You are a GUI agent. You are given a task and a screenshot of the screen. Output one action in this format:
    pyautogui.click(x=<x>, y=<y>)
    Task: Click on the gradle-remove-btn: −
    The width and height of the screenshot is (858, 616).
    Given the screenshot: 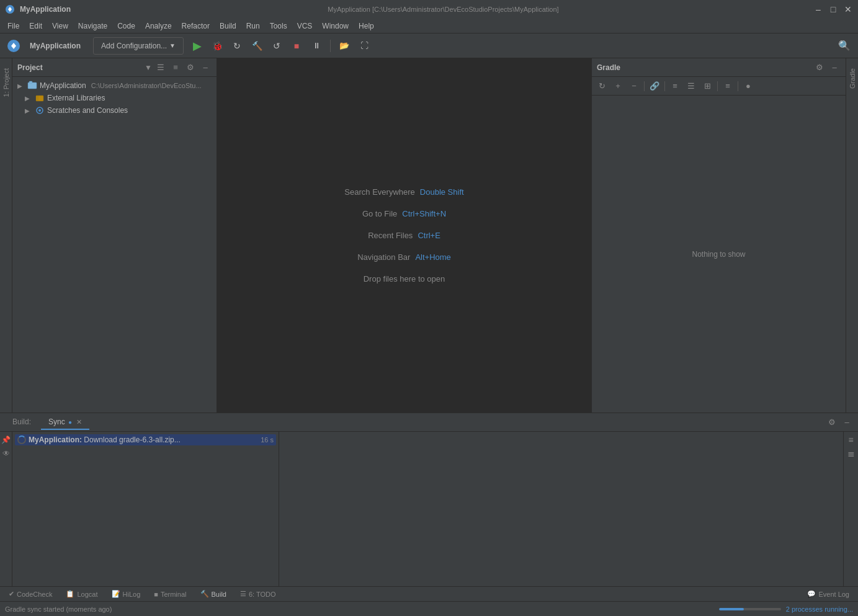 What is the action you would take?
    pyautogui.click(x=634, y=86)
    